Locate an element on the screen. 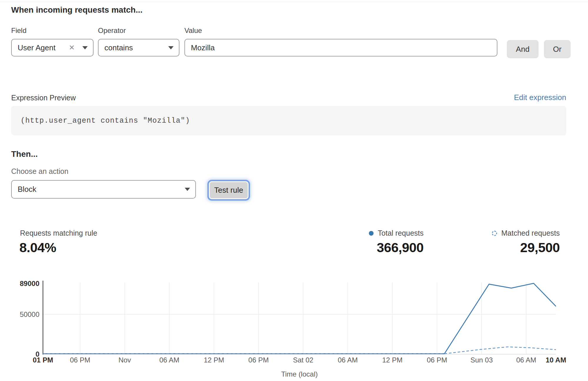 Image resolution: width=588 pixels, height=381 pixels. value-input is located at coordinates (341, 48).